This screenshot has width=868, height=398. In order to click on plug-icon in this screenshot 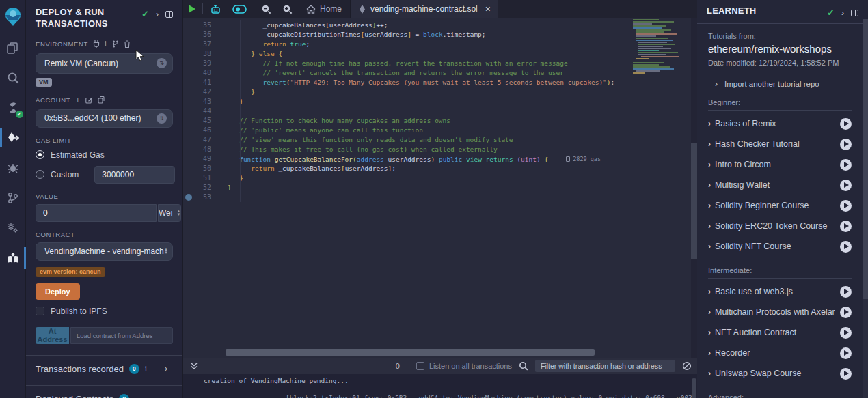, I will do `click(96, 44)`.